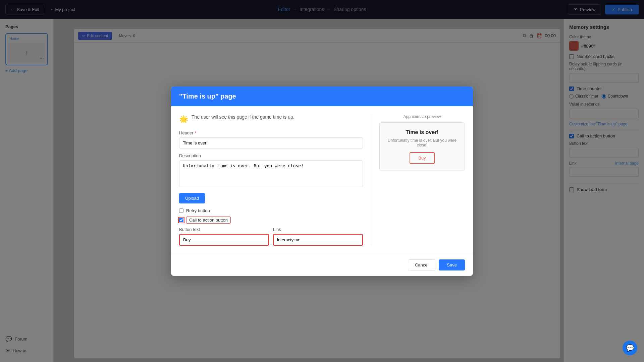 The height and width of the screenshot is (362, 644). I want to click on retry-button-row: Retry button, so click(271, 210).